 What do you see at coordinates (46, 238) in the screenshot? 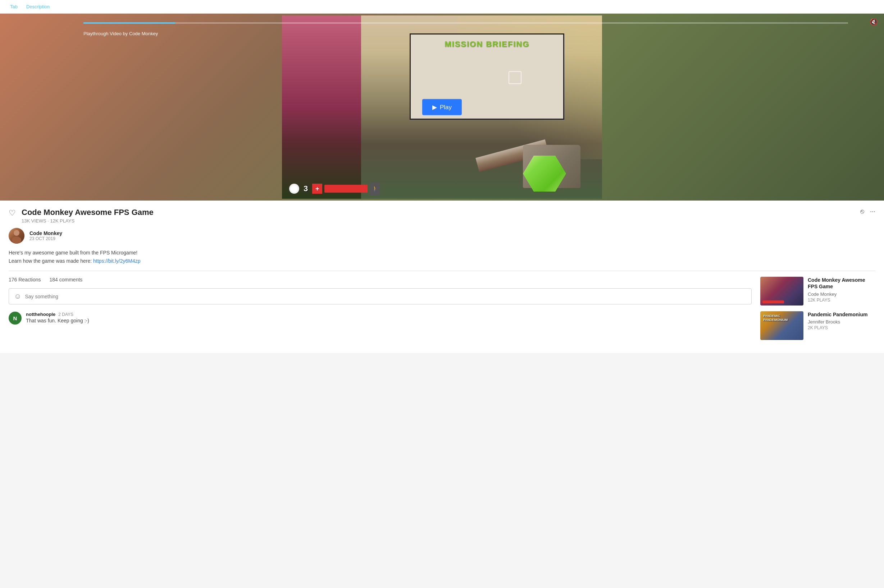
I see `author-date: 23 OCT 2019` at bounding box center [46, 238].